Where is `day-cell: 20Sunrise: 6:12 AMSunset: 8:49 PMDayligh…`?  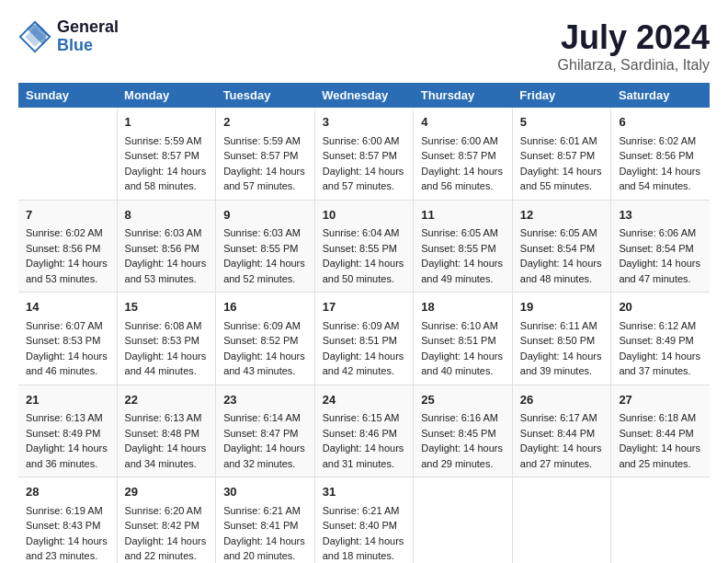 day-cell: 20Sunrise: 6:12 AMSunset: 8:49 PMDayligh… is located at coordinates (660, 339).